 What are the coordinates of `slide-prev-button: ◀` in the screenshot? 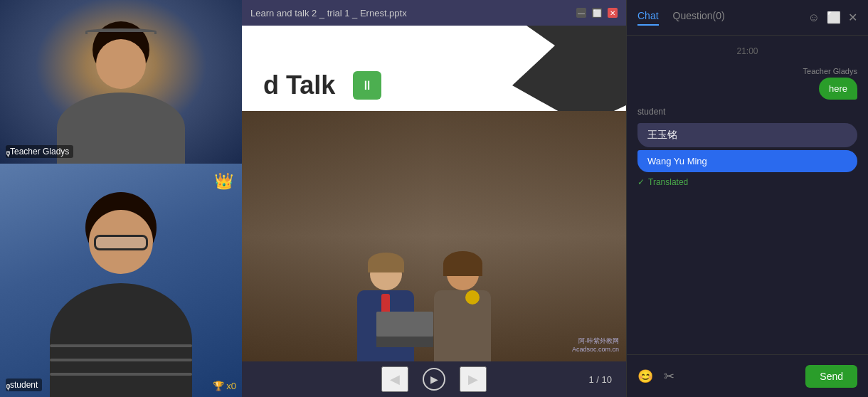 It's located at (395, 379).